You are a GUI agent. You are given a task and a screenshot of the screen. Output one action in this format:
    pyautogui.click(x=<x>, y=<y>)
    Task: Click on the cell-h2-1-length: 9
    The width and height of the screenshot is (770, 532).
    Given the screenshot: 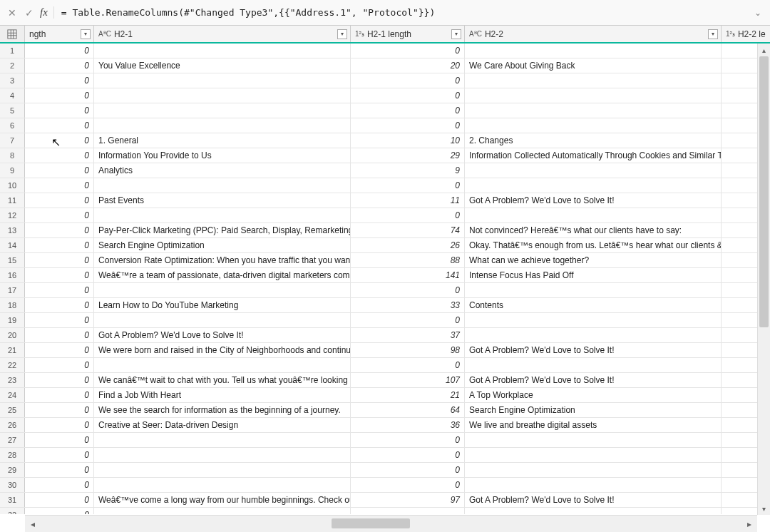 What is the action you would take?
    pyautogui.click(x=408, y=170)
    